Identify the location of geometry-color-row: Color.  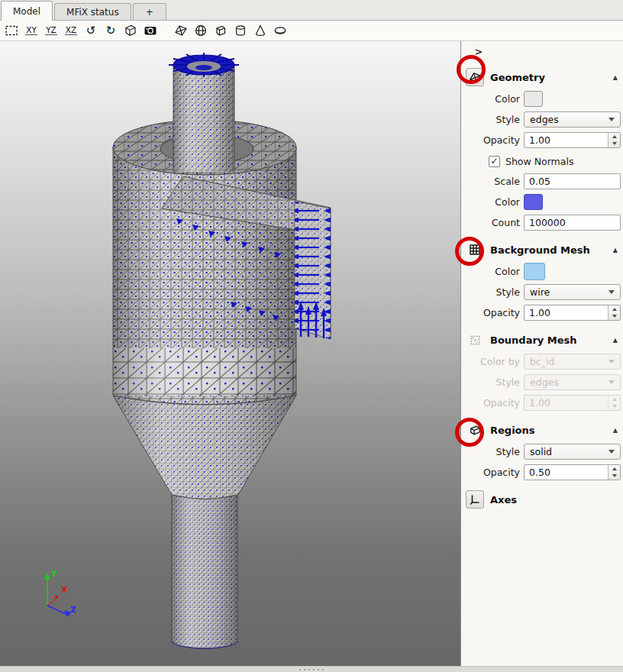
(544, 99).